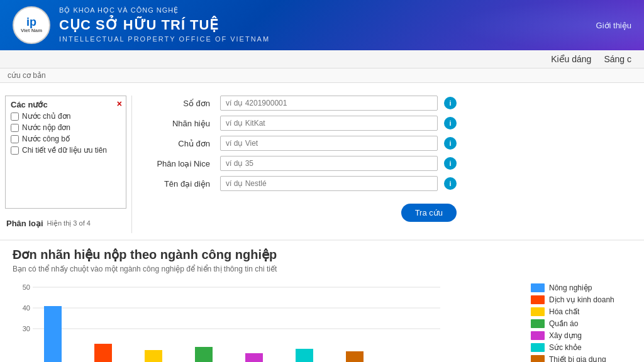  What do you see at coordinates (26, 329) in the screenshot?
I see `svg-text: 30` at bounding box center [26, 329].